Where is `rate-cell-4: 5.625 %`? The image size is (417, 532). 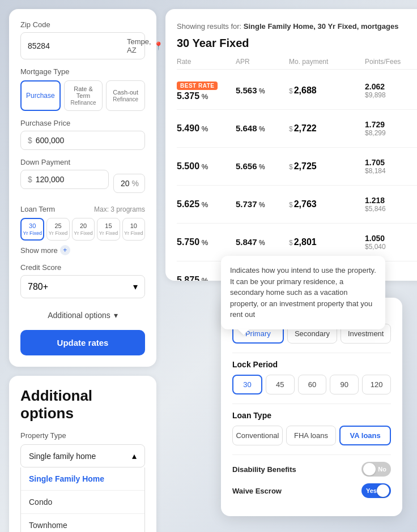 rate-cell-4: 5.625 % is located at coordinates (205, 204).